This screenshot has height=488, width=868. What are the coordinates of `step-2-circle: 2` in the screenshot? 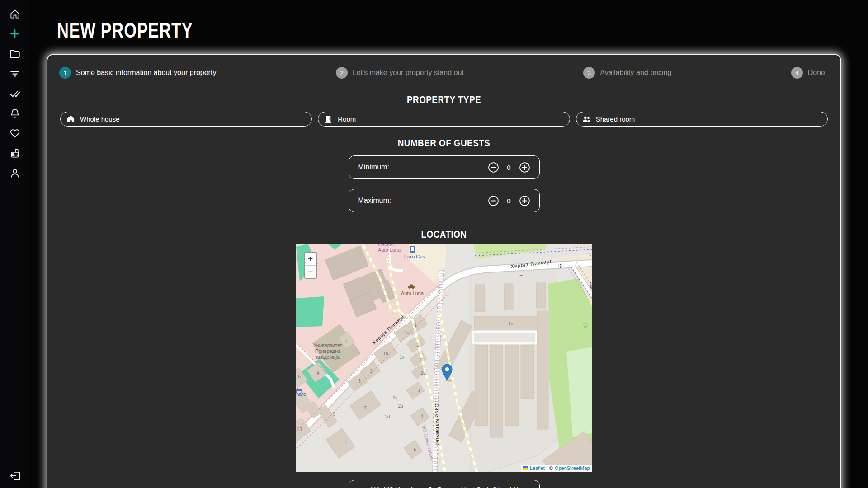 It's located at (342, 73).